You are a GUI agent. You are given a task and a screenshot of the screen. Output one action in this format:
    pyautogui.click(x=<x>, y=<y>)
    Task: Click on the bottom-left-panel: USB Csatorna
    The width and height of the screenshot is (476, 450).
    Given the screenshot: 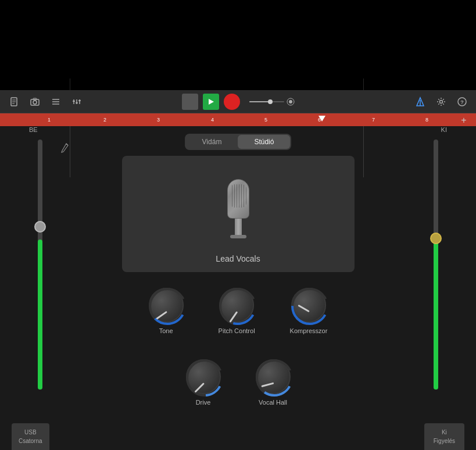 What is the action you would take?
    pyautogui.click(x=30, y=437)
    